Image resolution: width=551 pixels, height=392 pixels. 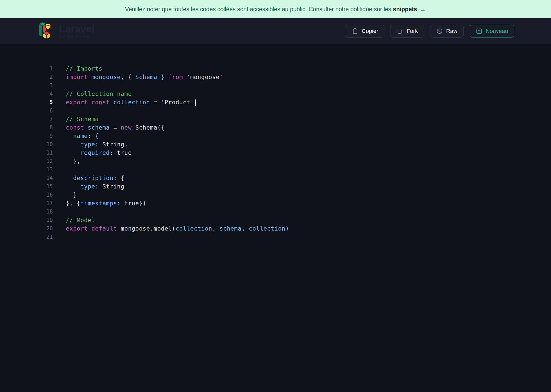 What do you see at coordinates (106, 204) in the screenshot?
I see `code-text: }, {timestamps: true})` at bounding box center [106, 204].